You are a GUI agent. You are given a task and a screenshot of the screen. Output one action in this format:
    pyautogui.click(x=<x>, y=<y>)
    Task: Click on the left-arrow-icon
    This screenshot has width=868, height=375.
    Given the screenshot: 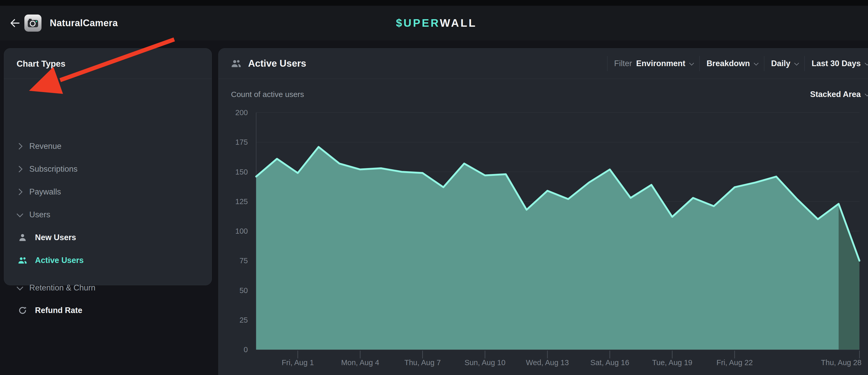 What is the action you would take?
    pyautogui.click(x=15, y=23)
    